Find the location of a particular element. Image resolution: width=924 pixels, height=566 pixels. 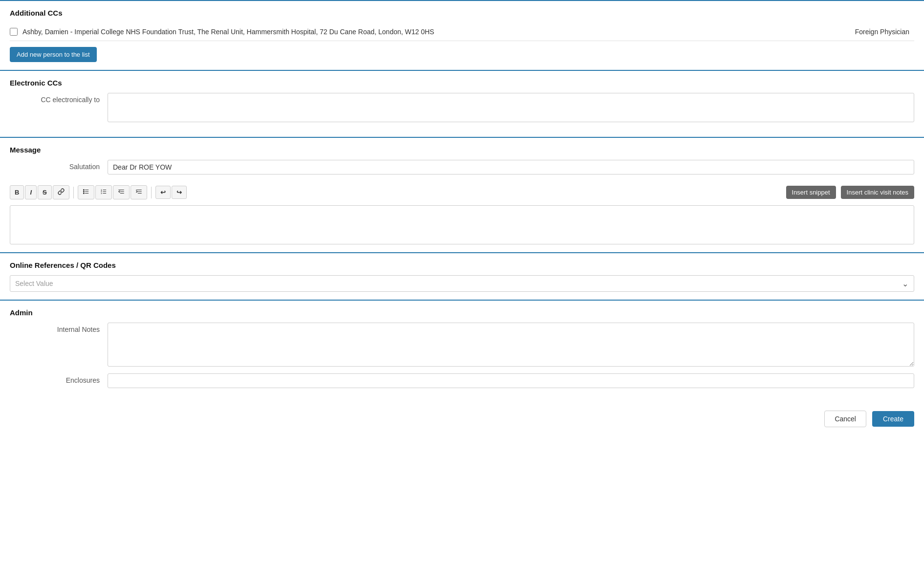

cc-electronically-label: CC electronically to is located at coordinates (59, 98).